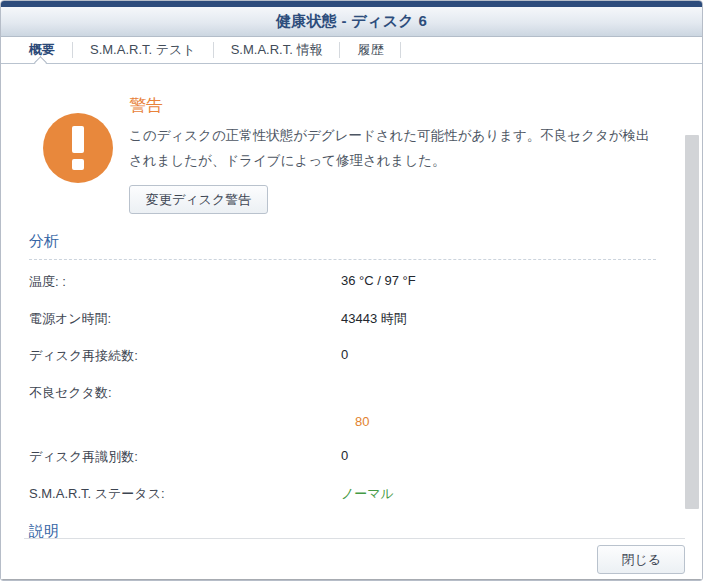 The image size is (703, 581). Describe the element at coordinates (342, 530) in the screenshot. I see `description-heading: 説明` at that location.